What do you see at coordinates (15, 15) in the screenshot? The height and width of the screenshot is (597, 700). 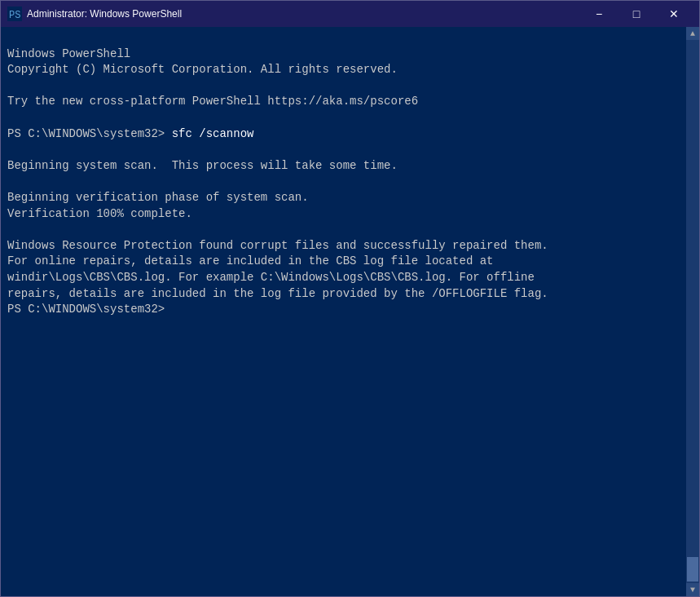 I see `svg-text: PS` at bounding box center [15, 15].